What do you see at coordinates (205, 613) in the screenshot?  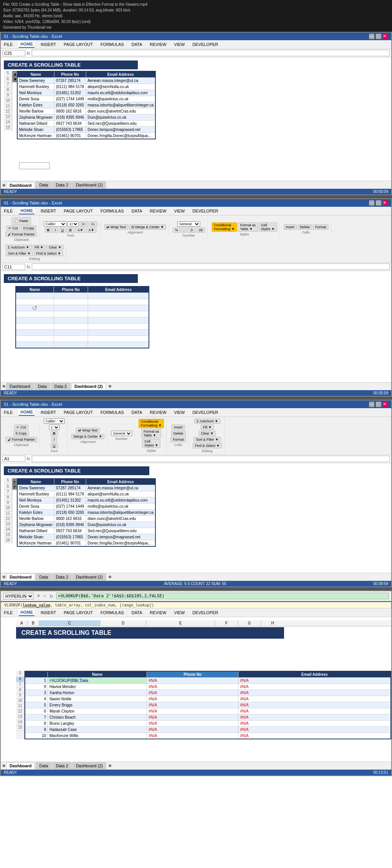 I see `menu-developer-4: DEVELOPER` at bounding box center [205, 613].